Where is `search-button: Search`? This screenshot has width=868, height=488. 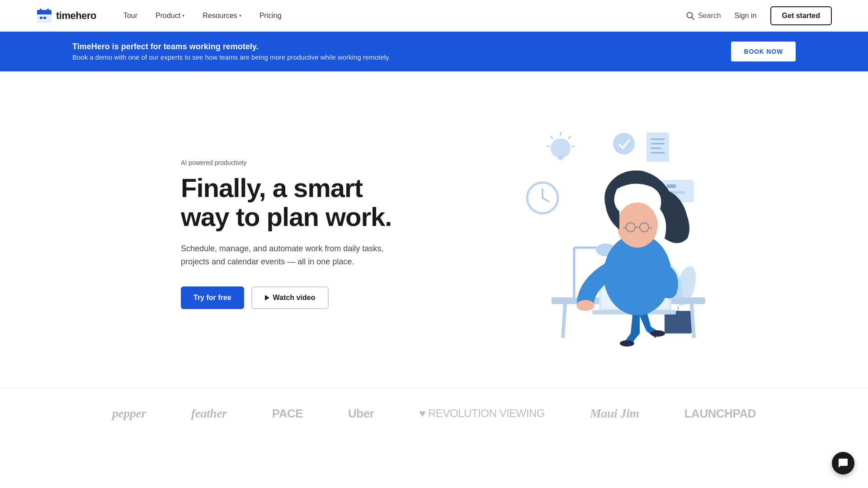
search-button: Search is located at coordinates (703, 16).